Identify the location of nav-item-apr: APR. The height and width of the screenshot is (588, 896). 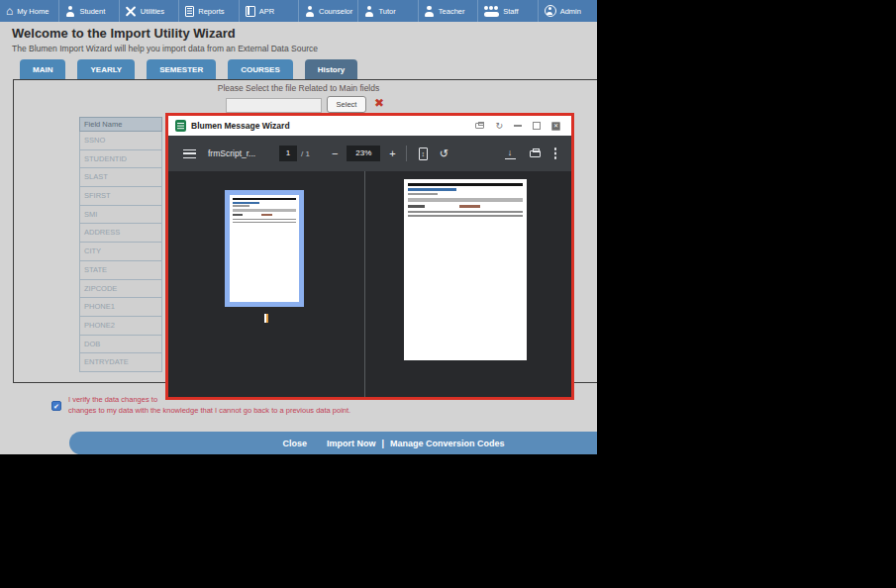
(269, 11).